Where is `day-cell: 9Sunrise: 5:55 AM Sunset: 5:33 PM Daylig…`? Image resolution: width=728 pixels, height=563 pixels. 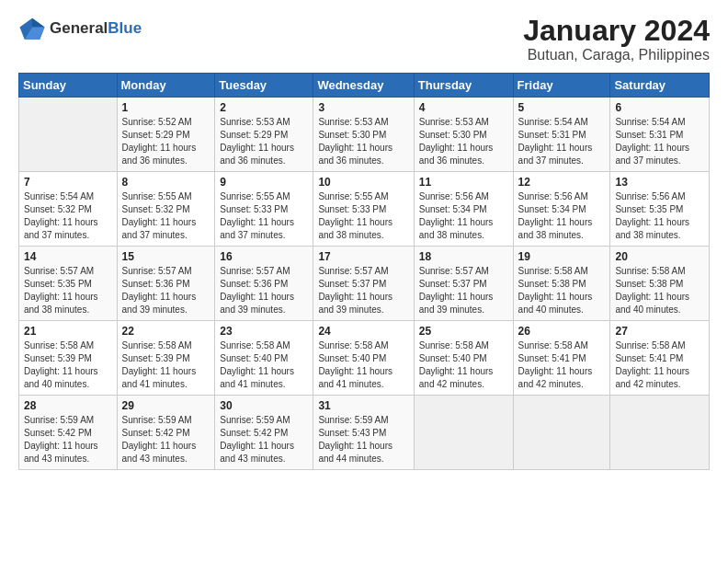
day-cell: 9Sunrise: 5:55 AM Sunset: 5:33 PM Daylig… is located at coordinates (265, 210).